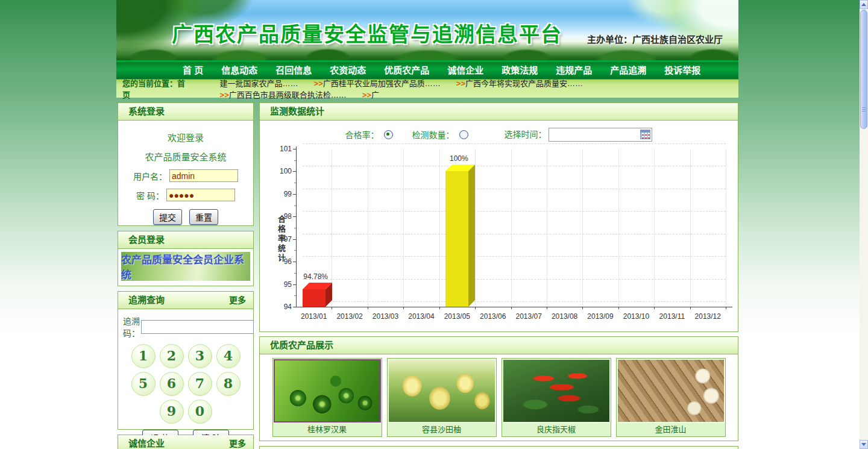 This screenshot has height=449, width=868. I want to click on nav-item: 优质农产品, so click(406, 71).